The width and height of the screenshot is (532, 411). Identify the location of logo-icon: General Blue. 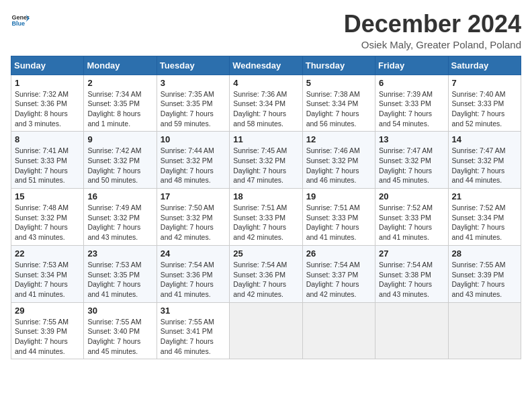
(20, 20).